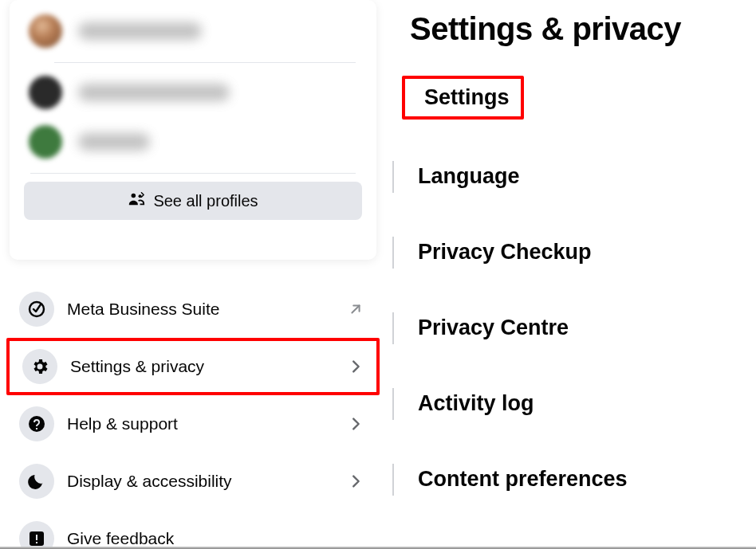 The image size is (756, 549). What do you see at coordinates (217, 539) in the screenshot?
I see `menu-label: Give feedback` at bounding box center [217, 539].